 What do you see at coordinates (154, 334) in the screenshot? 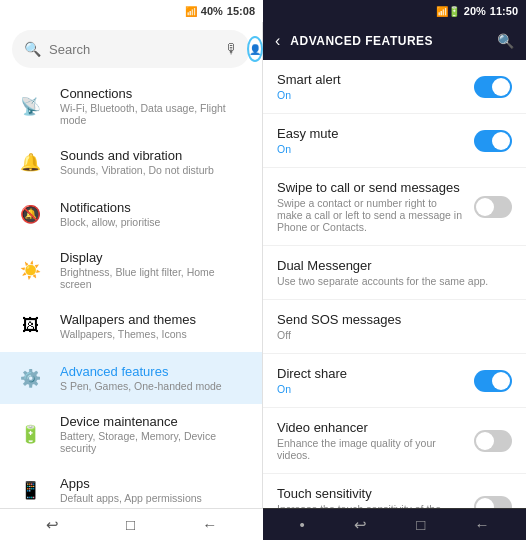
I see `wallpapers-subtitle: Wallpapers, Themes, Icons` at bounding box center [154, 334].